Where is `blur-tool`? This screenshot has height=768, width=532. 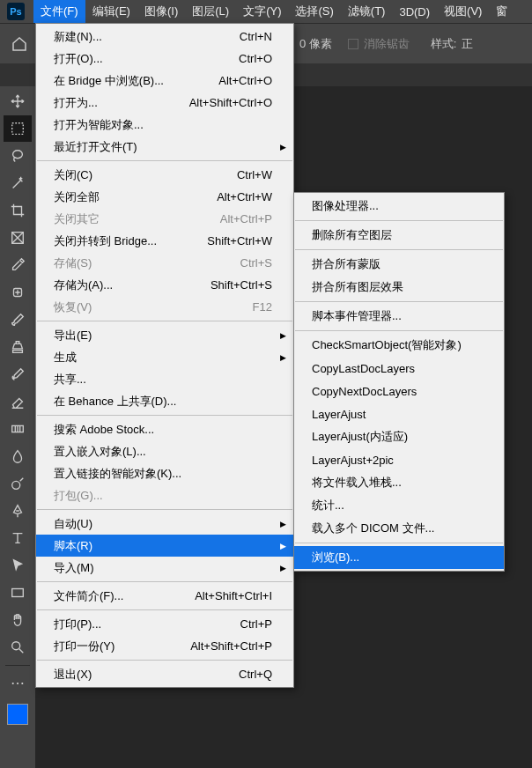
blur-tool is located at coordinates (18, 456).